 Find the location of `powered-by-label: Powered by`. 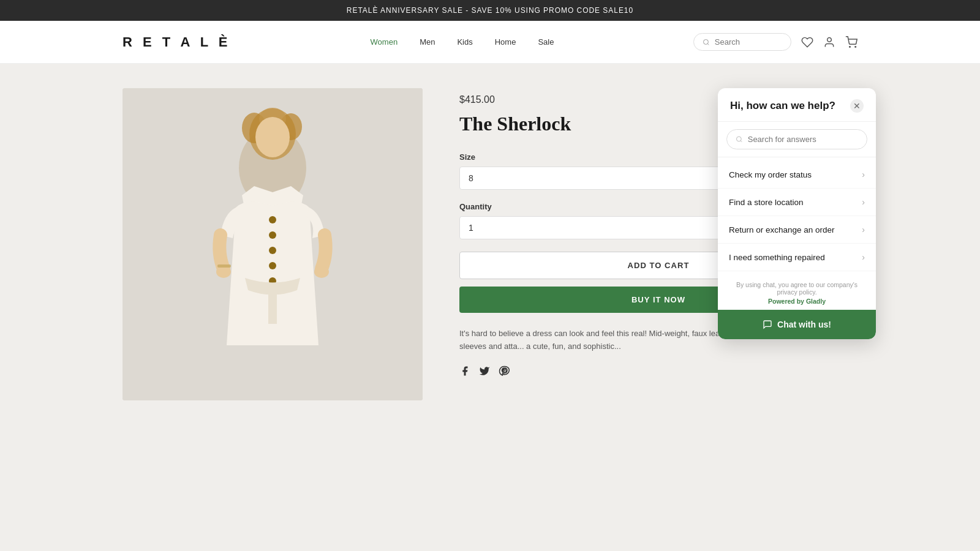

powered-by-label: Powered by is located at coordinates (786, 301).